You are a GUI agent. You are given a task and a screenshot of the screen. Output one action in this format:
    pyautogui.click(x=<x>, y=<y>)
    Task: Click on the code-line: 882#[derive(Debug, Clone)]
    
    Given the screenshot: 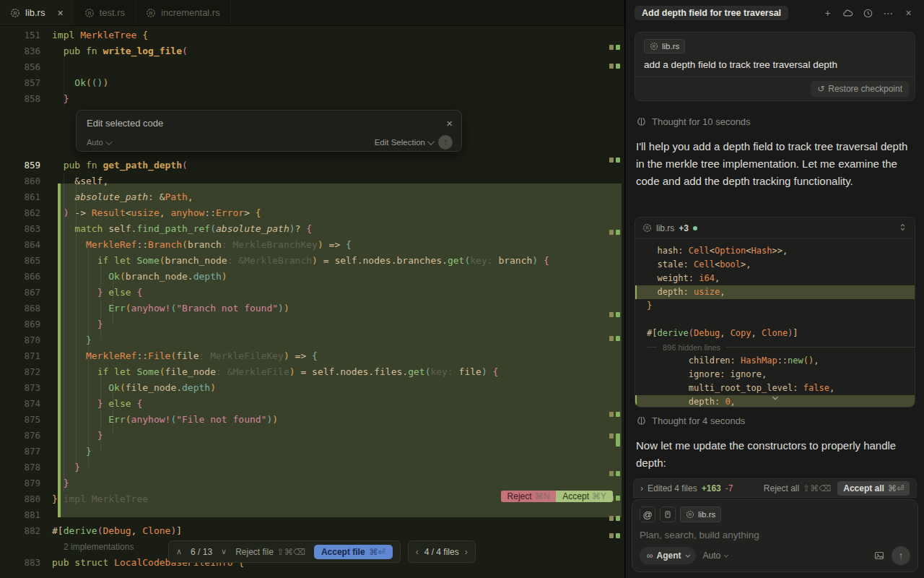 What is the action you would take?
    pyautogui.click(x=312, y=531)
    